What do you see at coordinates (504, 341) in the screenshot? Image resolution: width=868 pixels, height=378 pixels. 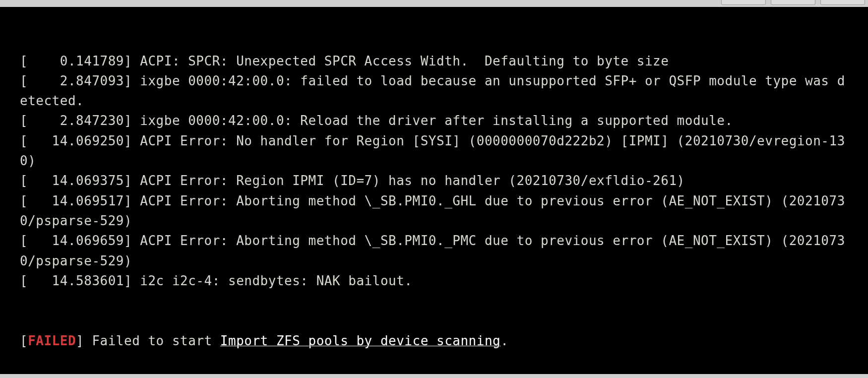 I see `line-tail: .` at bounding box center [504, 341].